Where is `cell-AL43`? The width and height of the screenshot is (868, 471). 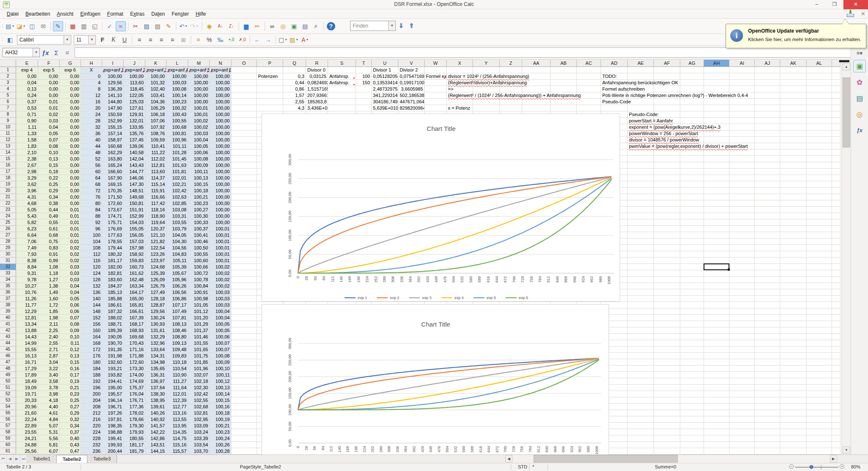 cell-AL43 is located at coordinates (819, 337).